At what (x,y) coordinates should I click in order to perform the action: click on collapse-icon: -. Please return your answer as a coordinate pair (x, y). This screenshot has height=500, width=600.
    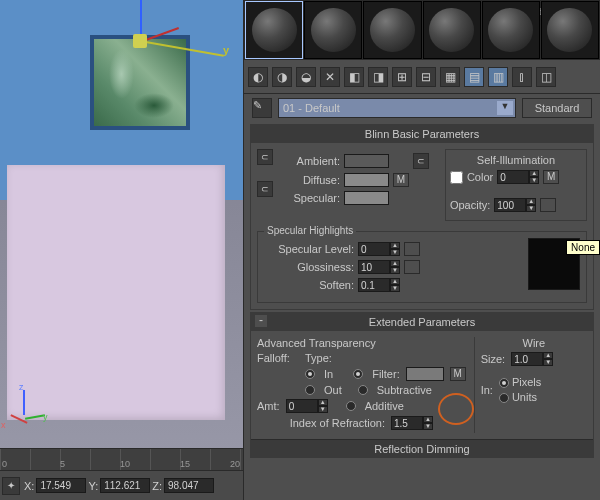
    Looking at the image, I should click on (261, 321).